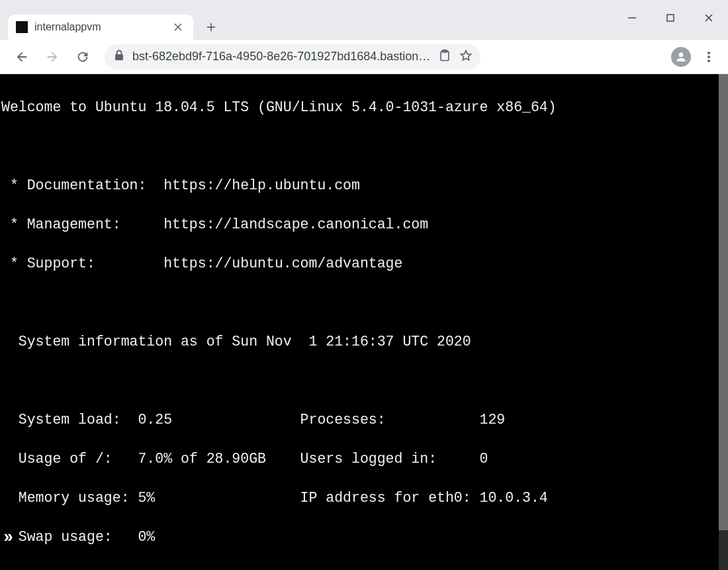  I want to click on back-button, so click(22, 57).